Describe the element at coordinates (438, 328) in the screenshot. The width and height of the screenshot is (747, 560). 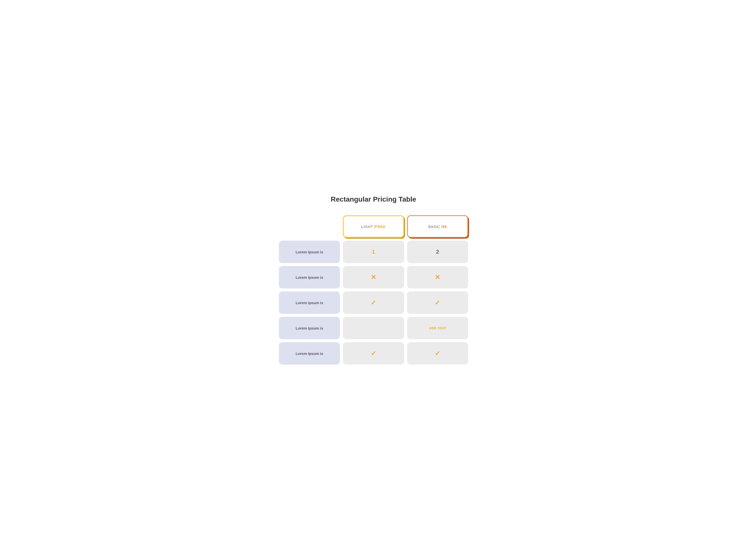
I see `add-text-label: ADD TEXT` at that location.